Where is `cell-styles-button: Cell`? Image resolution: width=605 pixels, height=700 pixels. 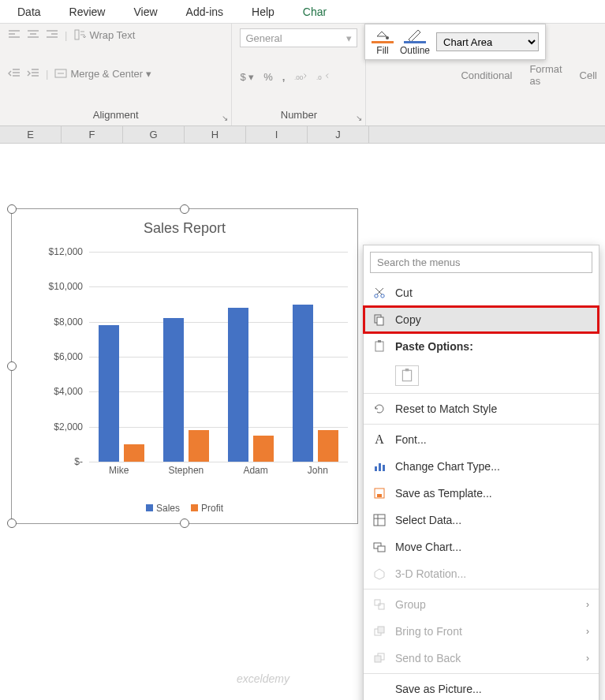
cell-styles-button: Cell is located at coordinates (588, 76).